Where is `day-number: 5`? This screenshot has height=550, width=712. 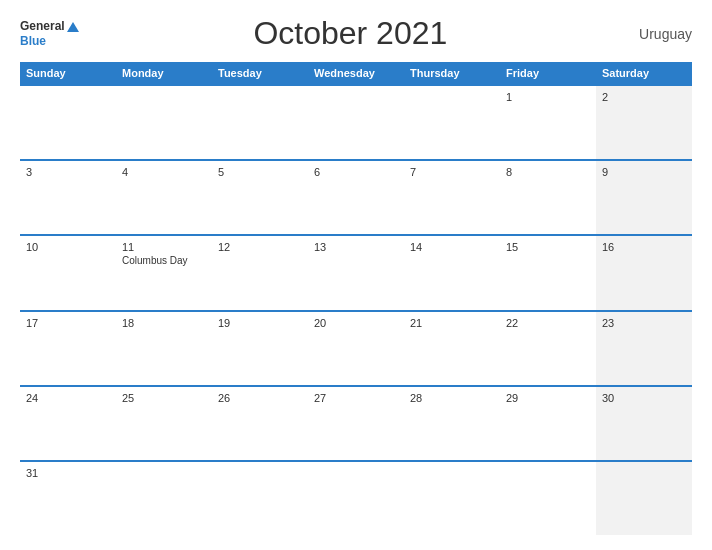
day-number: 5 is located at coordinates (260, 172).